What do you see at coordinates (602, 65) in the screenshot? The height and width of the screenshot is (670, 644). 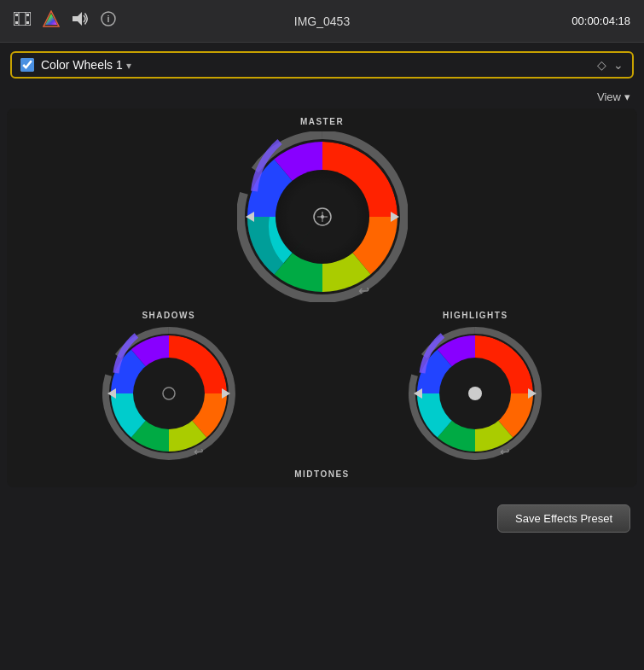 I see `keyframe-diamond-icon: ◇` at bounding box center [602, 65].